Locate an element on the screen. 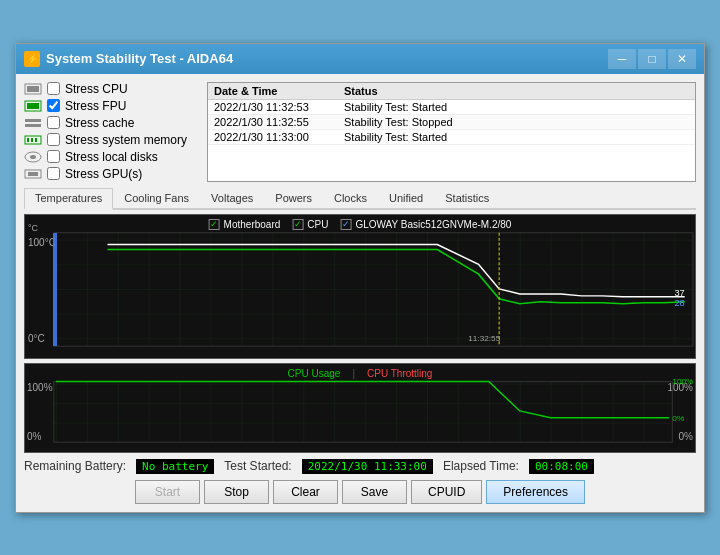 The image size is (720, 555). stress-memory-label: Stress system memory is located at coordinates (126, 140).